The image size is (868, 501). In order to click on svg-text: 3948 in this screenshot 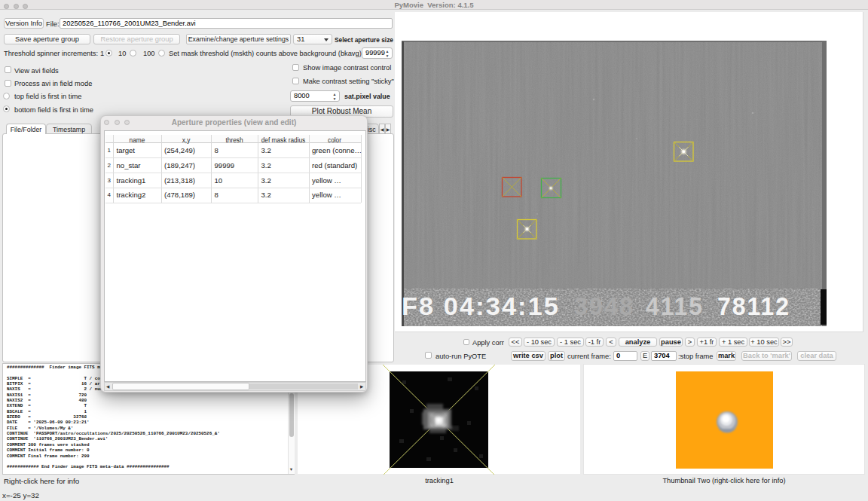, I will do `click(604, 307)`.